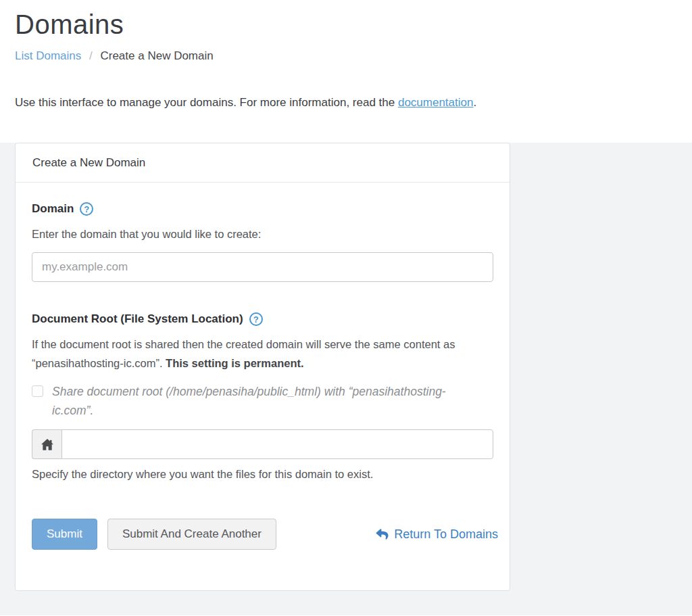 Image resolution: width=692 pixels, height=616 pixels. Describe the element at coordinates (437, 534) in the screenshot. I see `return-to-domains-link: Return To Domains` at that location.